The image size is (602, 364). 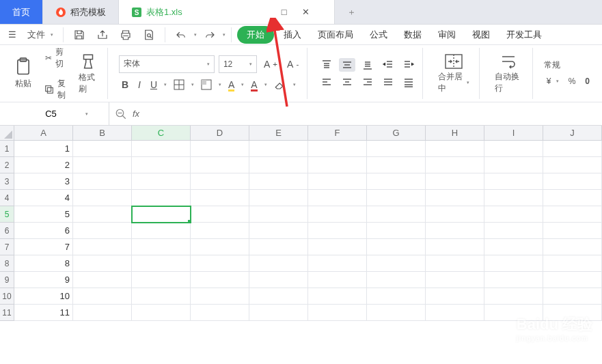 I want to click on print-preview-icon, so click(x=149, y=35).